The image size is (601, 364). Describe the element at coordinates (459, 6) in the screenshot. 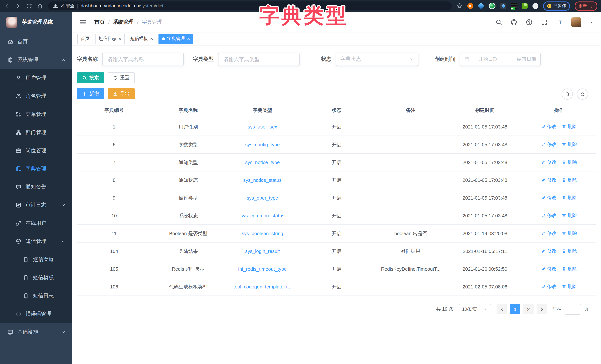

I see `bookmark-star-icon` at that location.